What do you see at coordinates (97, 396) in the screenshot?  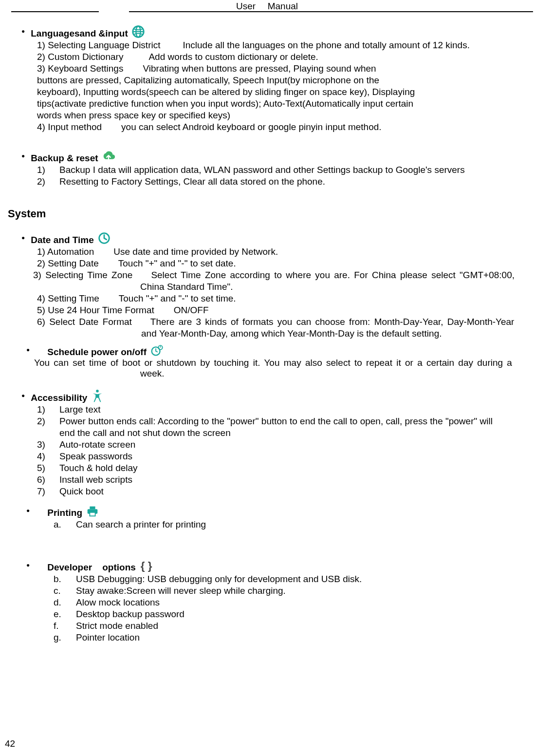 I see `accessibility-icon` at bounding box center [97, 396].